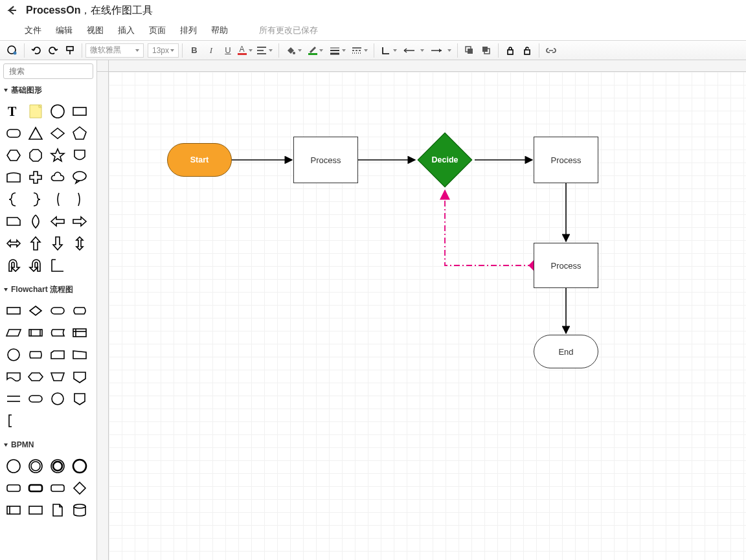 The height and width of the screenshot is (560, 746). Describe the element at coordinates (245, 50) in the screenshot. I see `font-color-button: A` at that location.